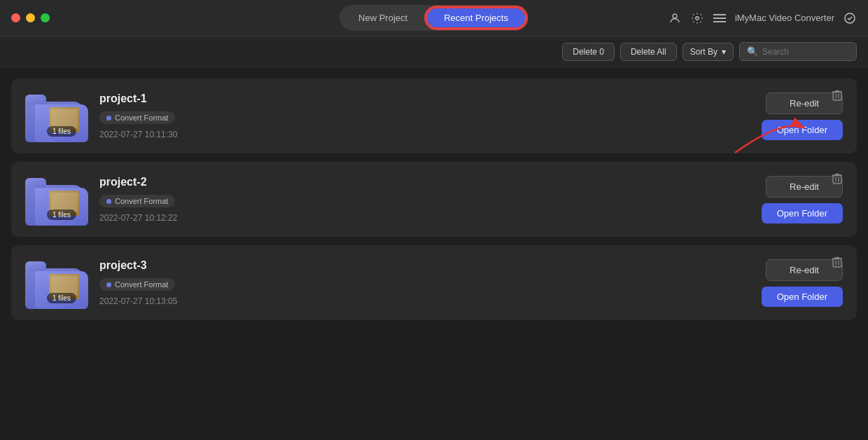 Image resolution: width=868 pixels, height=440 pixels. What do you see at coordinates (850, 18) in the screenshot?
I see `app-icon` at bounding box center [850, 18].